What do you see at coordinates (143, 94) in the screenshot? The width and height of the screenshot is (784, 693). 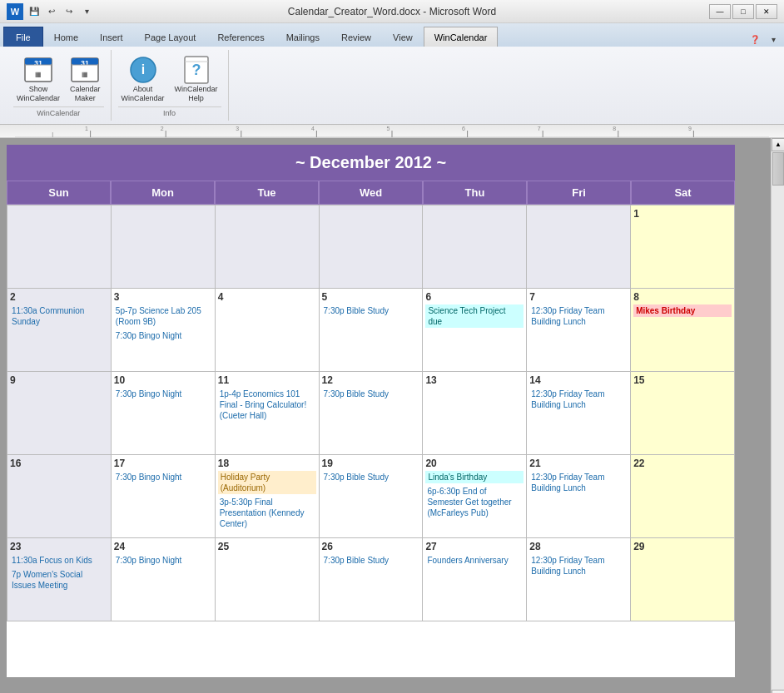 I see `about-label: AboutWinCalendar` at bounding box center [143, 94].